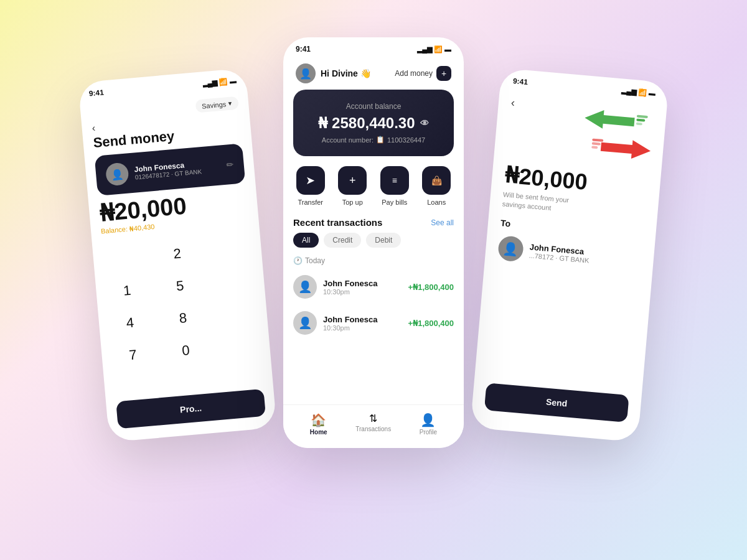 Image resolution: width=747 pixels, height=560 pixels. I want to click on right-status-bar: 9:41 ▂▄▆ 📶 ▬, so click(585, 86).